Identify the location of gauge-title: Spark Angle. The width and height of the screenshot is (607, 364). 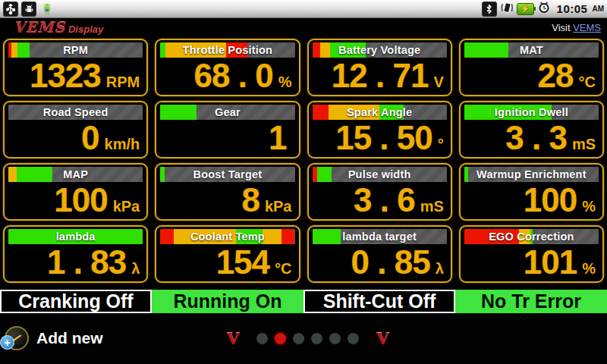
(379, 112).